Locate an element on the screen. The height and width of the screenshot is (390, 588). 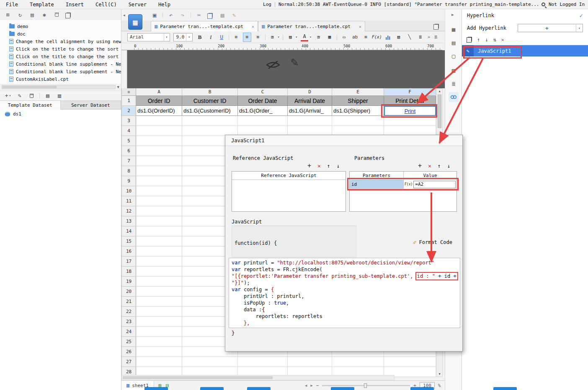
zoom-slider is located at coordinates (366, 386).